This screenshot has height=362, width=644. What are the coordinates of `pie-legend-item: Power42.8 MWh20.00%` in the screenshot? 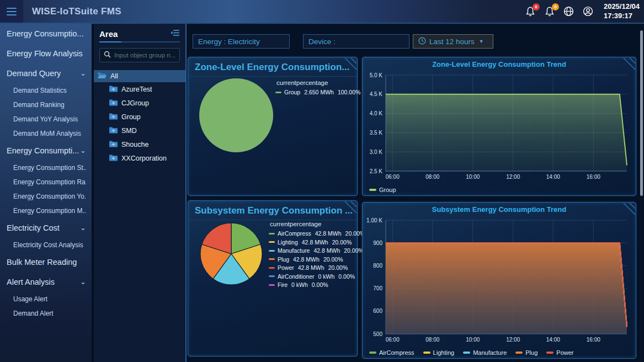 It's located at (317, 268).